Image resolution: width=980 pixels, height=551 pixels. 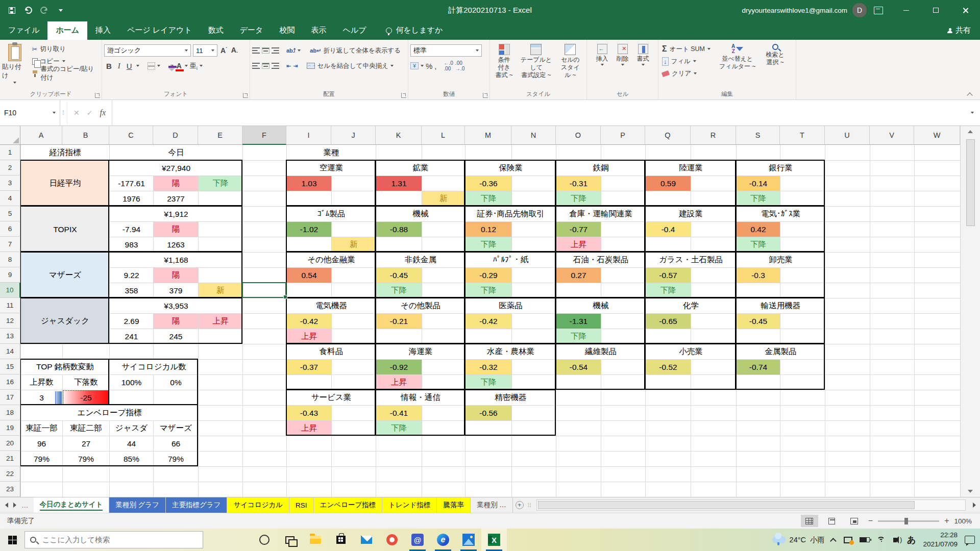 What do you see at coordinates (132, 321) in the screenshot?
I see `cell-C12: 2.69` at bounding box center [132, 321].